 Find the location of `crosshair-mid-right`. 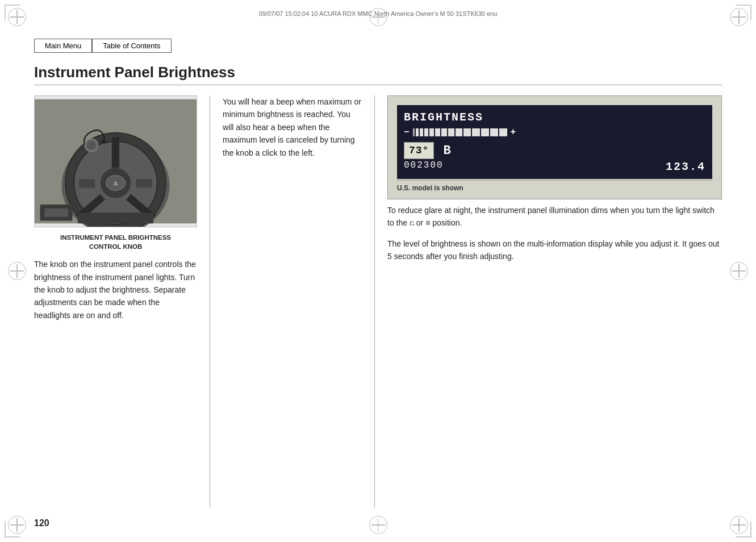

crosshair-mid-right is located at coordinates (739, 271).